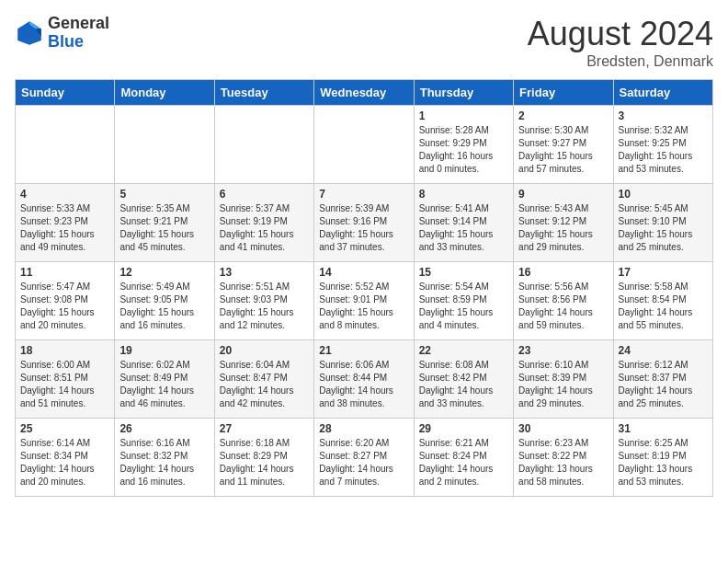 The height and width of the screenshot is (563, 728). Describe the element at coordinates (364, 42) in the screenshot. I see `page-header: General Blue August 2024 Bredsten, Denma…` at that location.